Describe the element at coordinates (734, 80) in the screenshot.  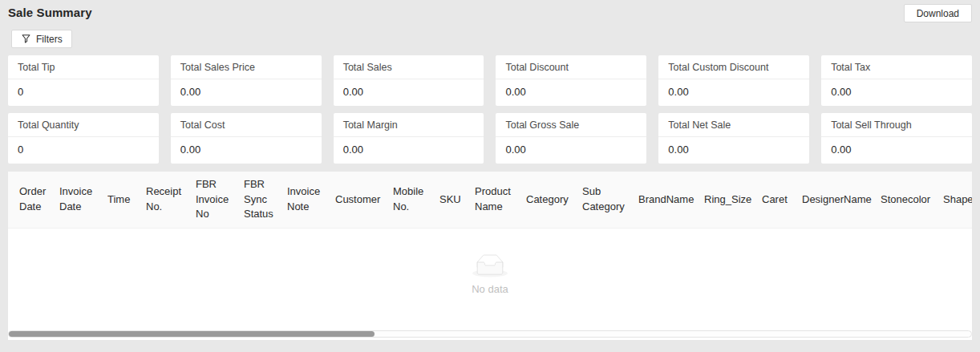
I see `summary-card: Total Custom Discount 0.00` at that location.